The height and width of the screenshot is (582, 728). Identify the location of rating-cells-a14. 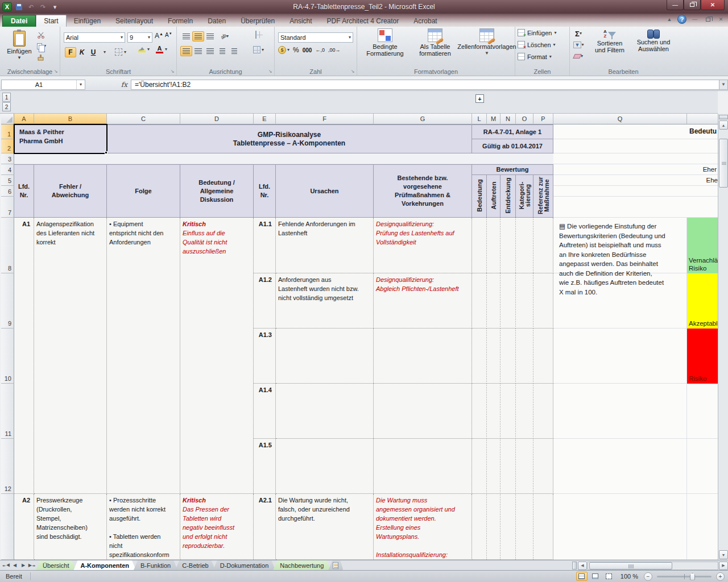
(513, 411).